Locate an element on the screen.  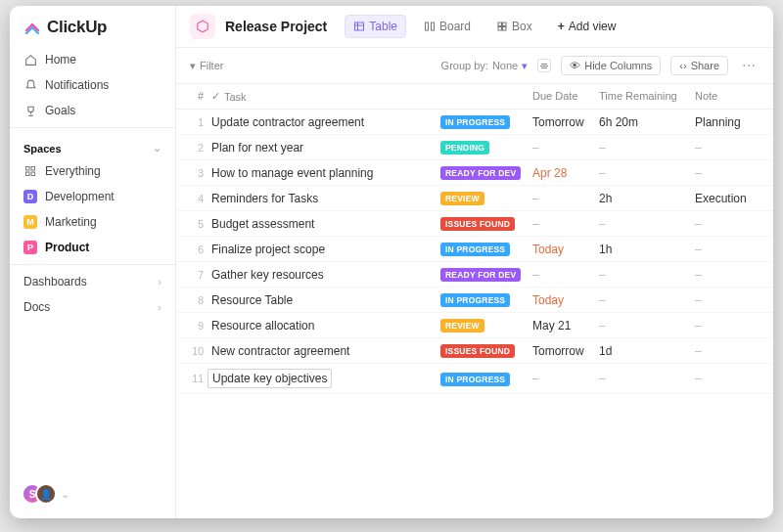
task-title: Resource allocation is located at coordinates (326, 326).